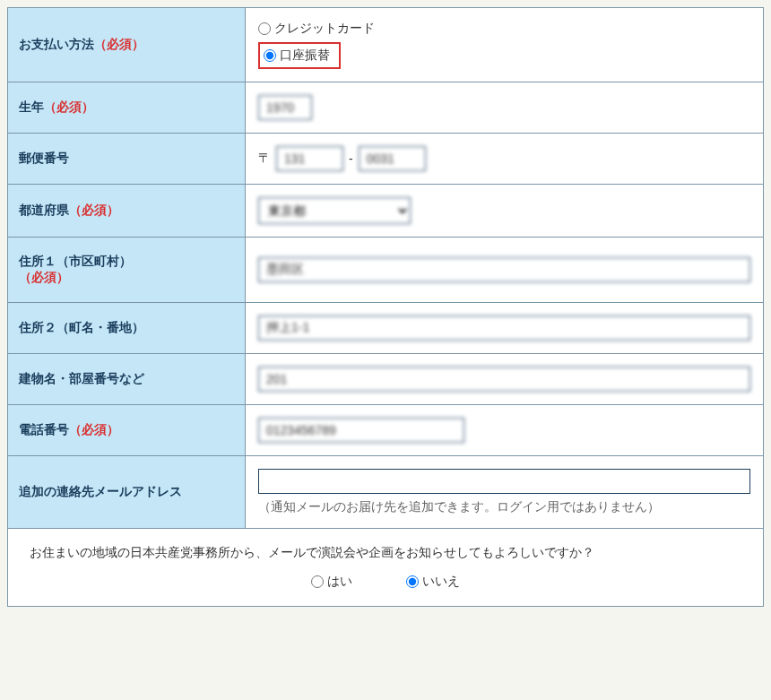 The width and height of the screenshot is (771, 700). What do you see at coordinates (386, 108) in the screenshot?
I see `row-birth-year: 生年（必須）` at bounding box center [386, 108].